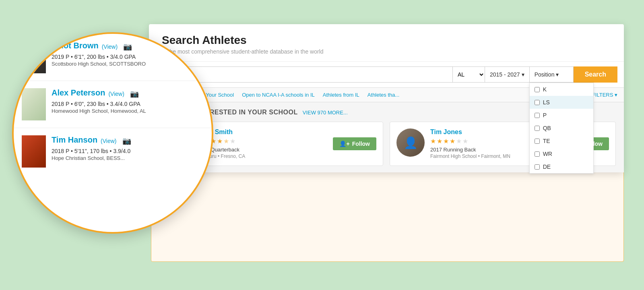  Describe the element at coordinates (537, 102) in the screenshot. I see `checkbox-ls` at that location.